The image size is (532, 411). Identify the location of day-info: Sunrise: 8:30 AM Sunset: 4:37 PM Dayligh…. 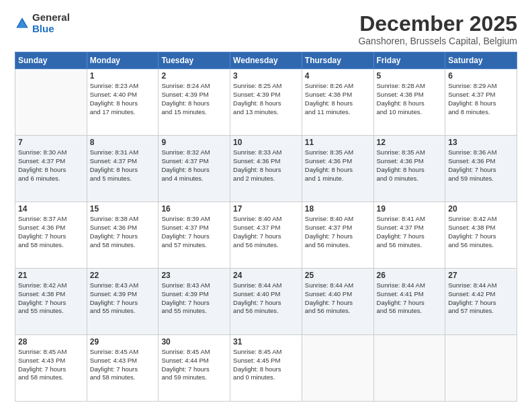
(51, 165).